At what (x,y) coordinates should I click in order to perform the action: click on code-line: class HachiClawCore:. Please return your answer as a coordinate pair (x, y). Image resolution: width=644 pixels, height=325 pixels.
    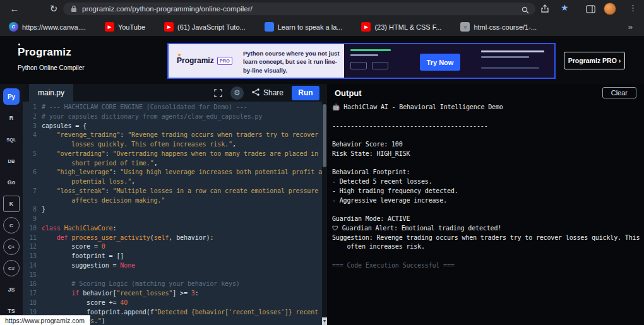
    Looking at the image, I should click on (182, 228).